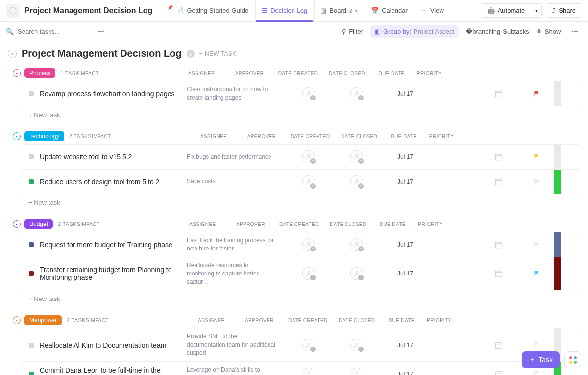 Image resolution: width=588 pixels, height=375 pixels. What do you see at coordinates (44, 136) in the screenshot?
I see `group-name-pill: Technology` at bounding box center [44, 136].